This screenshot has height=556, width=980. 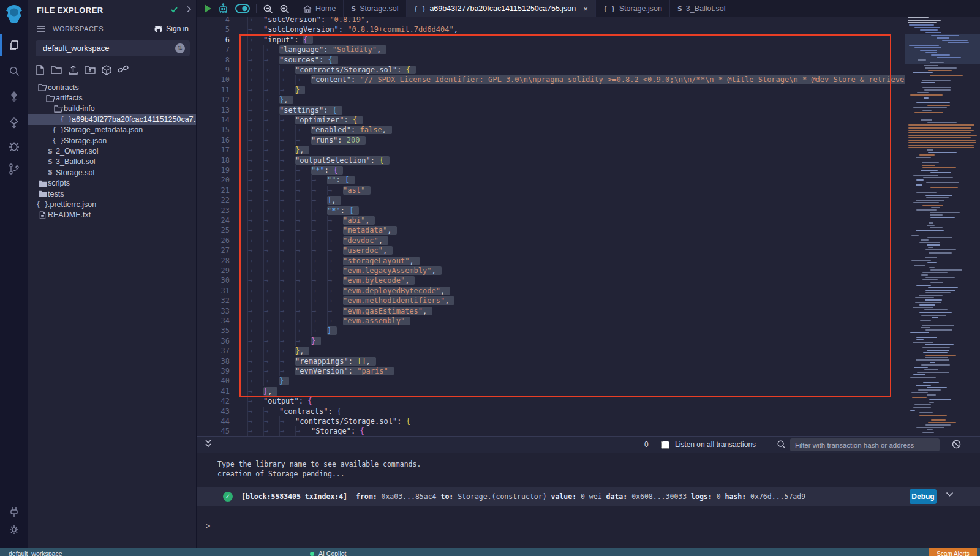 What do you see at coordinates (340, 311) in the screenshot?
I see `code-line: →→→→→→"evm.gasEstimates",` at bounding box center [340, 311].